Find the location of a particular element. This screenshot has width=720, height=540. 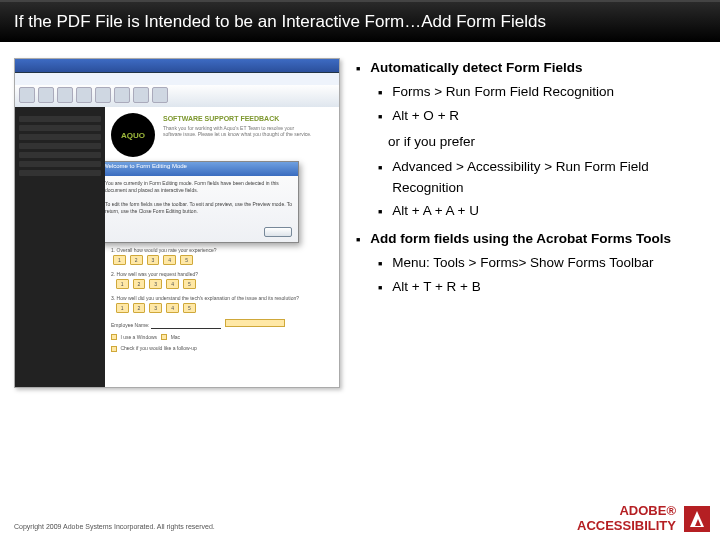

form-fields-area: 1. Overall how would you rate your exper… is located at coordinates (222, 302).